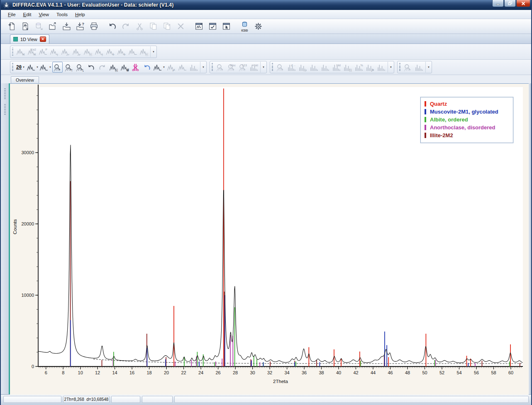 Image resolution: width=532 pixels, height=405 pixels. What do you see at coordinates (43, 39) in the screenshot?
I see `tab-close-icon: ×` at bounding box center [43, 39].